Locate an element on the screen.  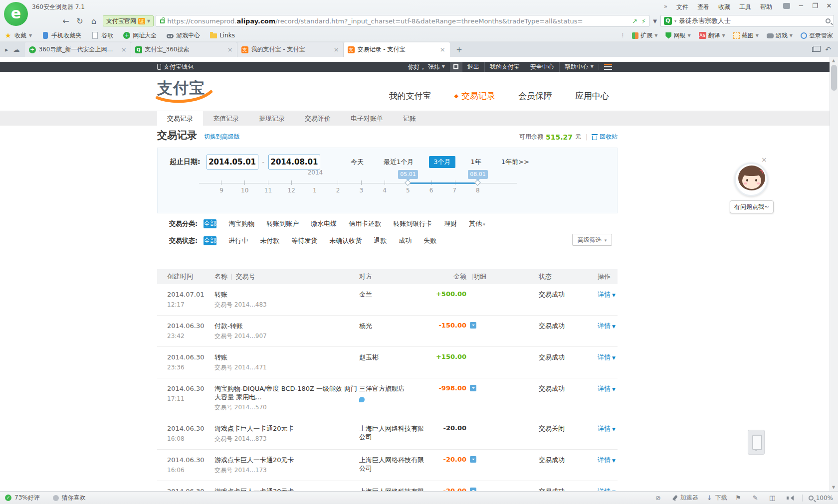
status-option: 进行中 is located at coordinates (238, 241).